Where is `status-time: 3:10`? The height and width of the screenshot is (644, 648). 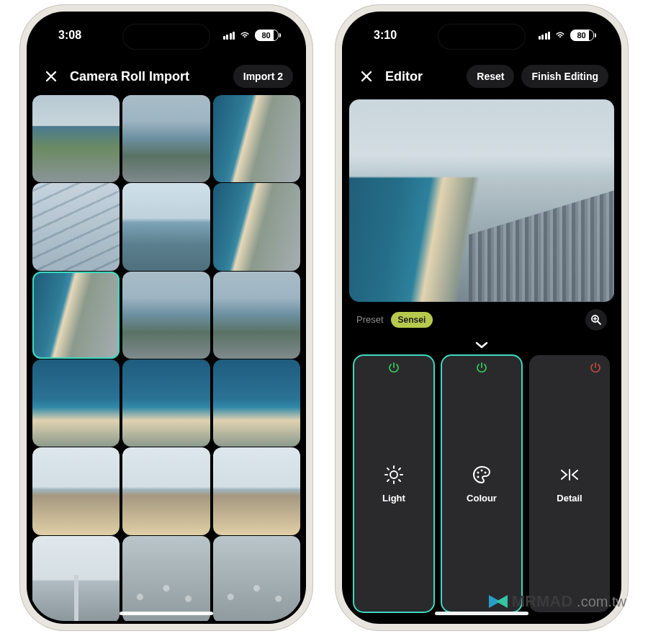 status-time: 3:10 is located at coordinates (385, 35).